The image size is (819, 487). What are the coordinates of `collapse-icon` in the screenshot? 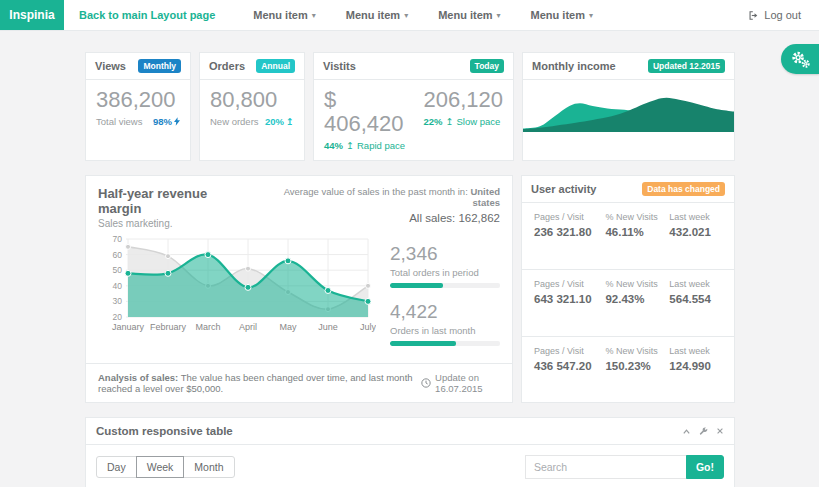 It's located at (686, 432).